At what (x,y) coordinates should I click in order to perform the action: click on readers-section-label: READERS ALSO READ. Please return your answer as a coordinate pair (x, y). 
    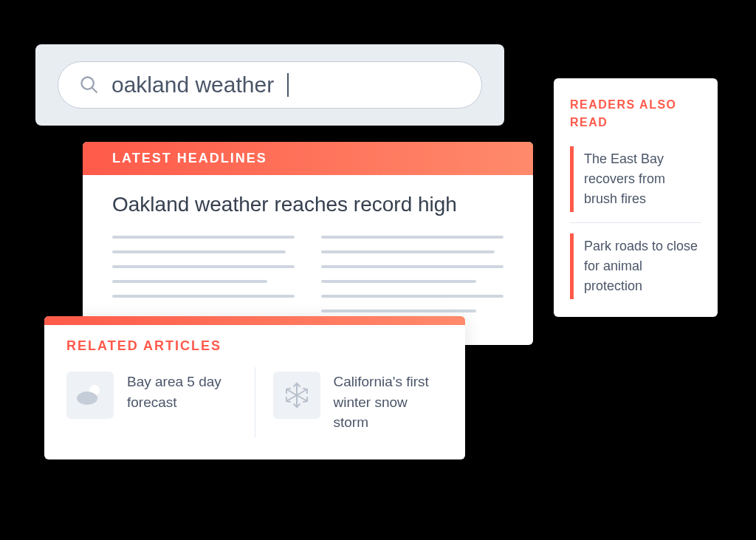
    Looking at the image, I should click on (636, 114).